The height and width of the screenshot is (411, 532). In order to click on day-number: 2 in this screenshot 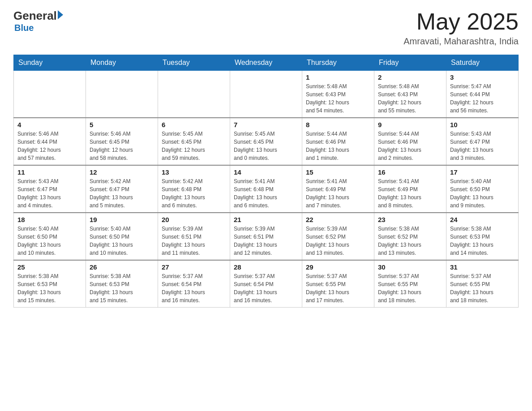, I will do `click(410, 77)`.